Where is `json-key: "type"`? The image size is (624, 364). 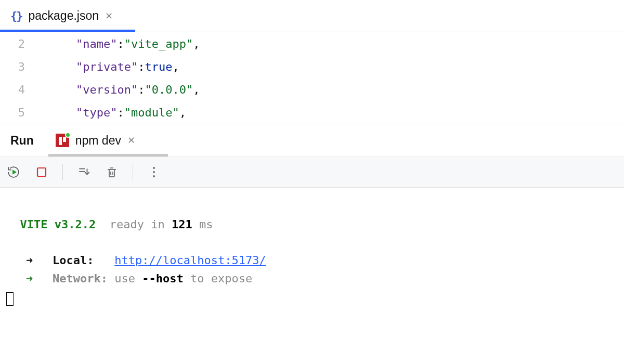
json-key: "type" is located at coordinates (97, 112).